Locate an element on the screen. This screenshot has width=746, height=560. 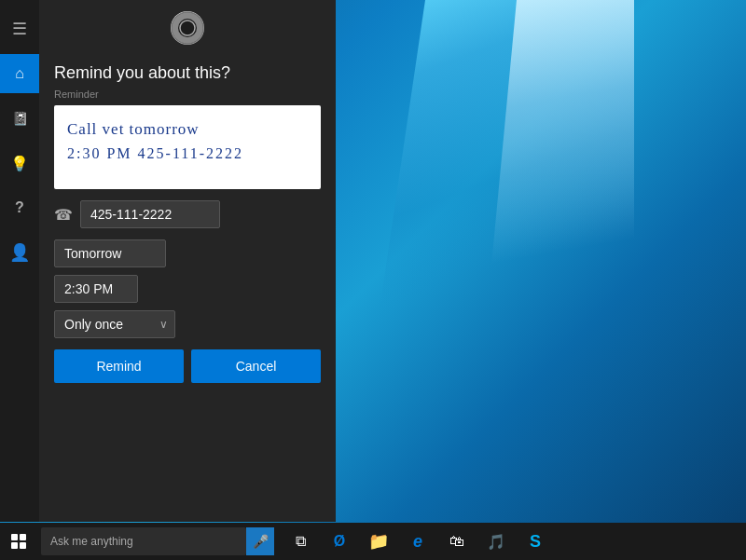
sidebar-item-home: ⌂ is located at coordinates (20, 74).